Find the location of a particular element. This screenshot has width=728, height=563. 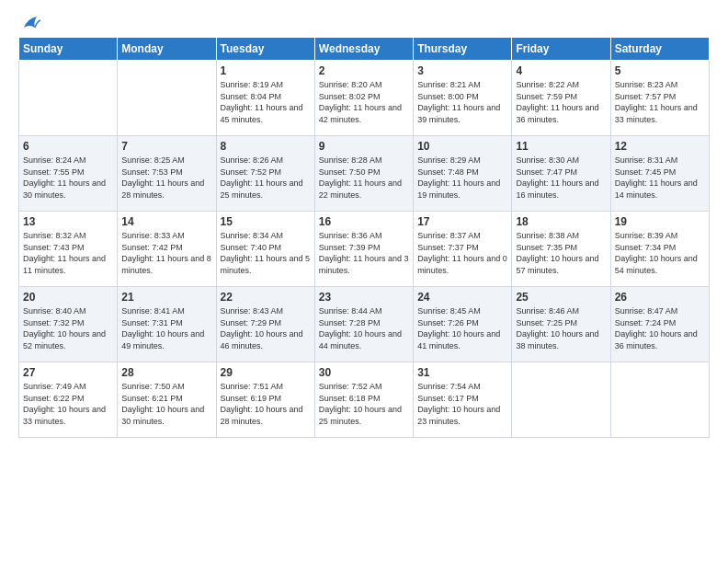

day-number: 29 is located at coordinates (266, 373).